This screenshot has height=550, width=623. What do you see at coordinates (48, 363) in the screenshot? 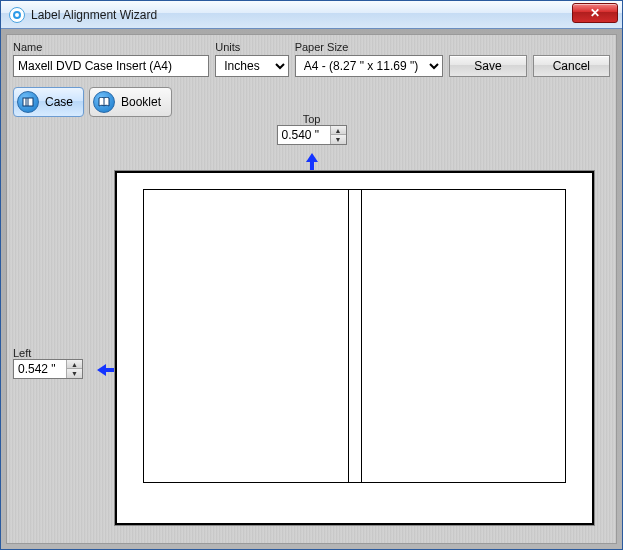
I see `left-margin-measure: Left ▲ ▼` at bounding box center [48, 363].